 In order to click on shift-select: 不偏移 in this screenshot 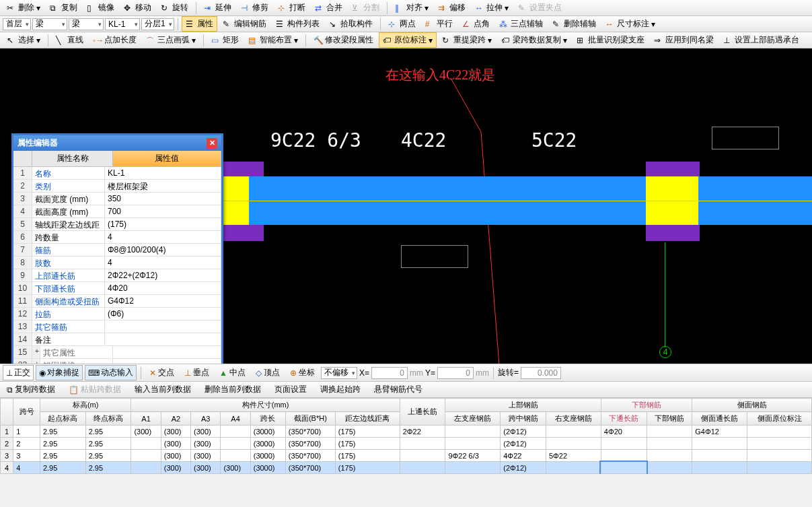, I will do `click(339, 373)`.